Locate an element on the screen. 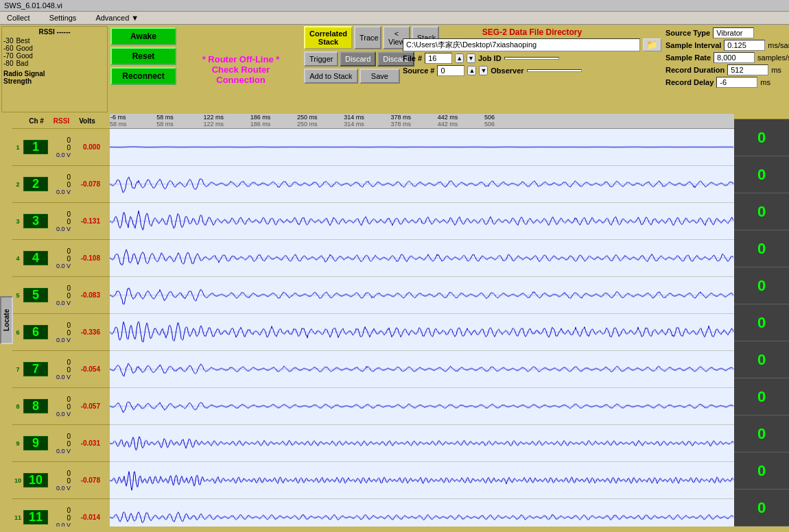 The width and height of the screenshot is (789, 532). ch-volt-11: -0.014 is located at coordinates (88, 517).